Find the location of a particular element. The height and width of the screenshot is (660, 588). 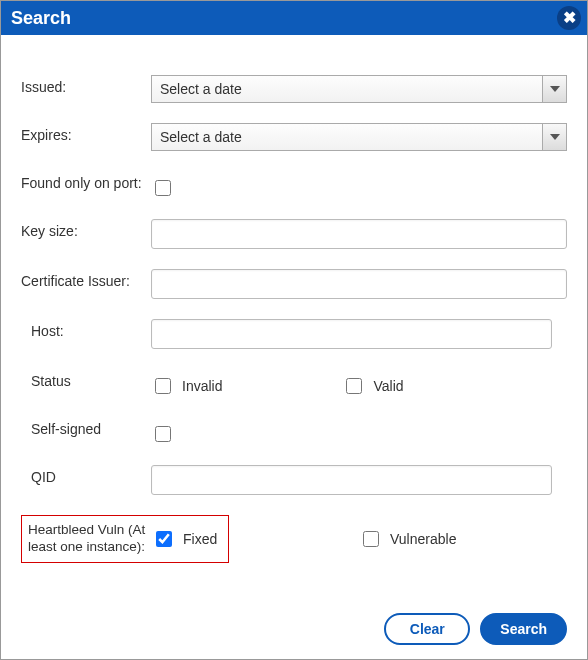

status-invalid-group: Invalid is located at coordinates (186, 386).